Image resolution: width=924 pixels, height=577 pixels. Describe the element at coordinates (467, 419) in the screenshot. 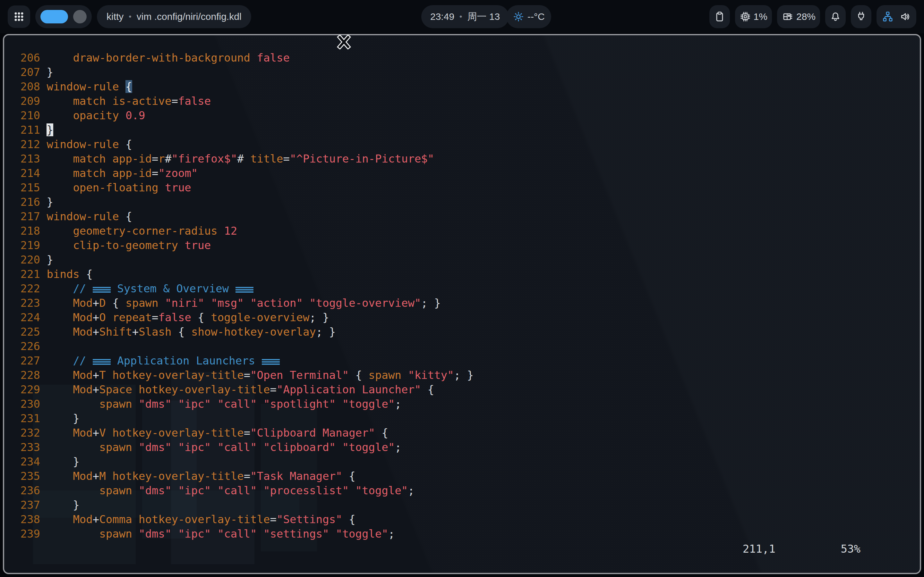

I see `code-line: 231 }` at that location.